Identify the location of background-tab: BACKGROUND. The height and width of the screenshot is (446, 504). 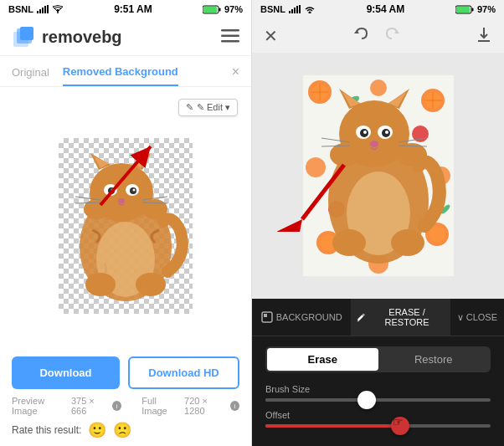
(301, 317).